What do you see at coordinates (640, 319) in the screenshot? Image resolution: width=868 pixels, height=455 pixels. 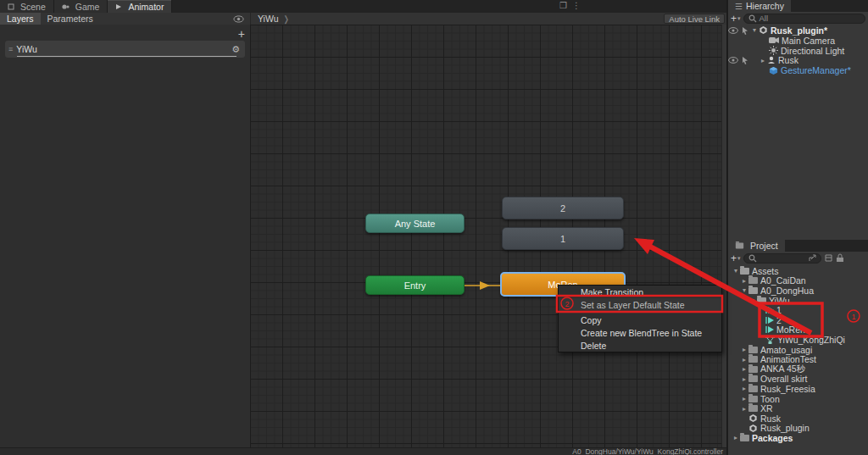 I see `state-context-menu: Make Transition Set as Layer Default Sta…` at bounding box center [640, 319].